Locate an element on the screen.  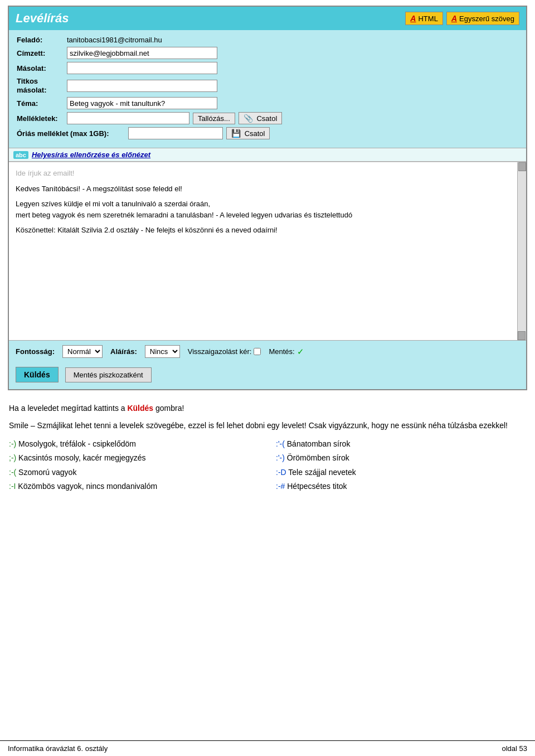
orias-label: Óriás melléklet (max 1GB): is located at coordinates (72, 134).